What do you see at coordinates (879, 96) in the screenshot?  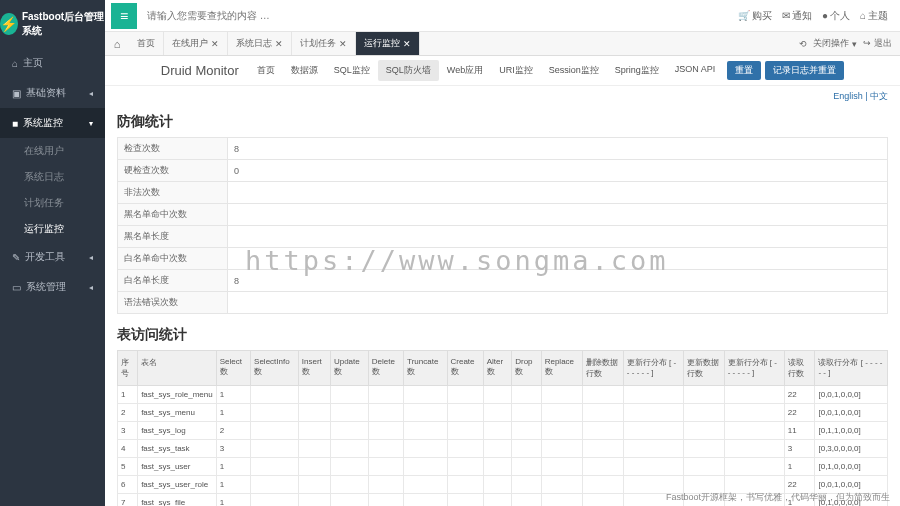 I see `lang-cn-link: 中文` at bounding box center [879, 96].